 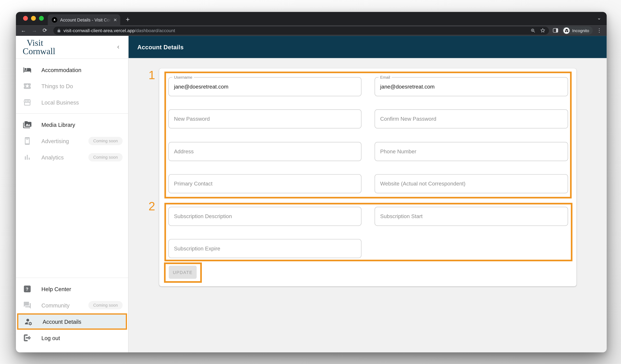 What do you see at coordinates (72, 157) in the screenshot?
I see `sidebar-item-analytics: Analytics Coming soon` at bounding box center [72, 157].